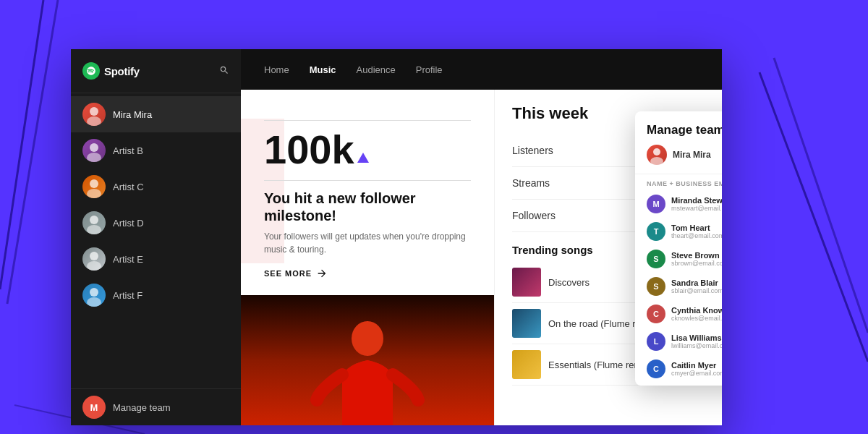 Image resolution: width=868 pixels, height=434 pixels. I want to click on team-member-row-1: T Tom Heart theart@email.com ···, so click(678, 231).